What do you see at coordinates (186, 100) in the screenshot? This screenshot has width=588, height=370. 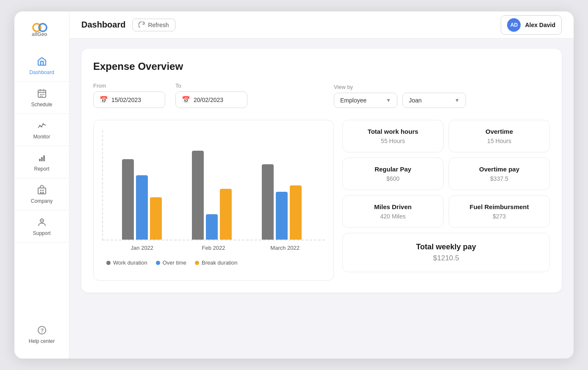 I see `calendar-icon-to: 📅` at bounding box center [186, 100].